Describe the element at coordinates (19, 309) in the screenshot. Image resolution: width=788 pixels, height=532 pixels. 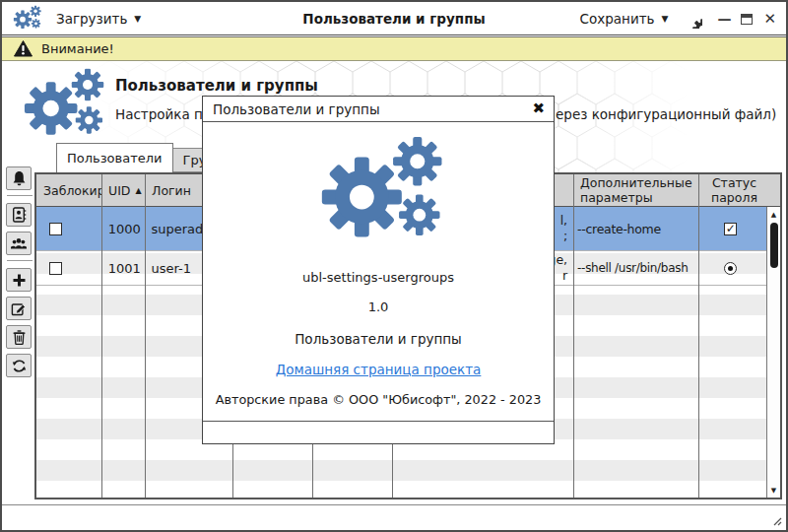
I see `edit-icon` at that location.